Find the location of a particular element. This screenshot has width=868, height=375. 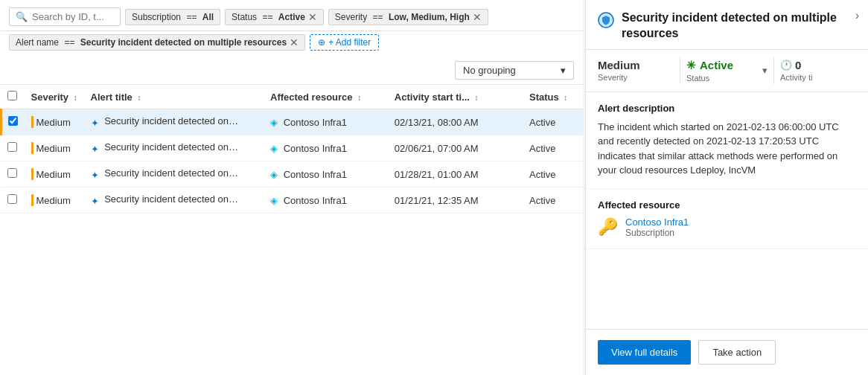

clock-icon: 🕐 is located at coordinates (786, 65).